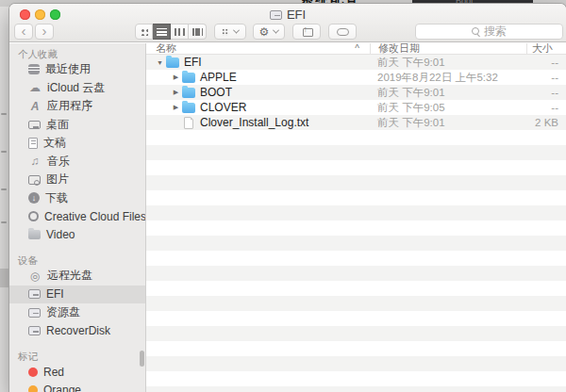 The width and height of the screenshot is (566, 392). Describe the element at coordinates (189, 122) in the screenshot. I see `document-icon` at that location.